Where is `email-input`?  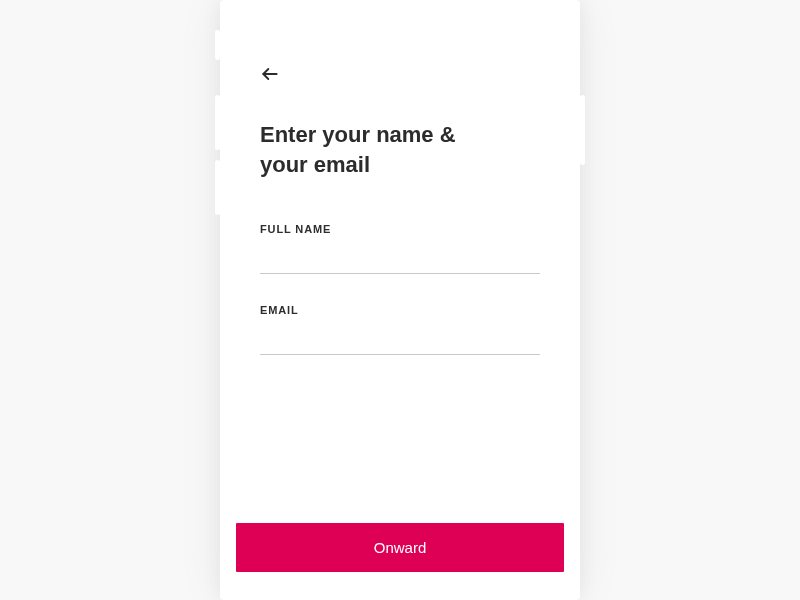 email-input is located at coordinates (400, 340).